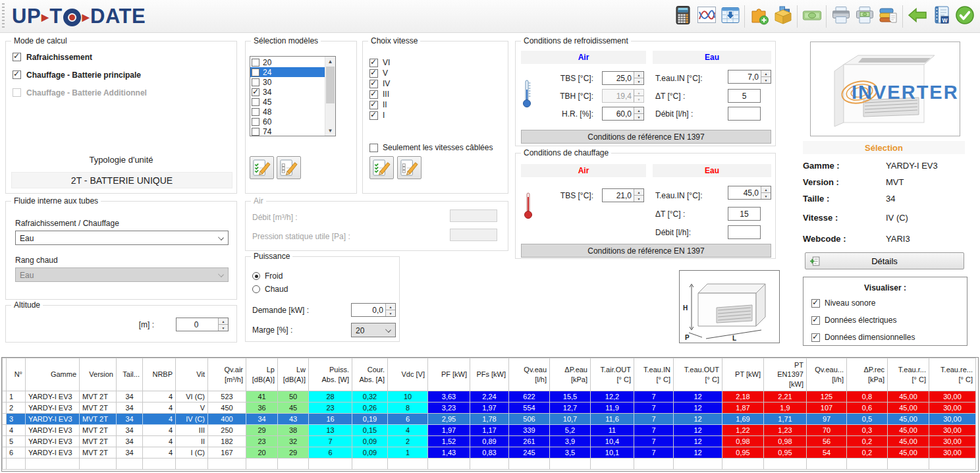  What do you see at coordinates (490, 431) in the screenshot?
I see `table-cell: 1,17` at bounding box center [490, 431].